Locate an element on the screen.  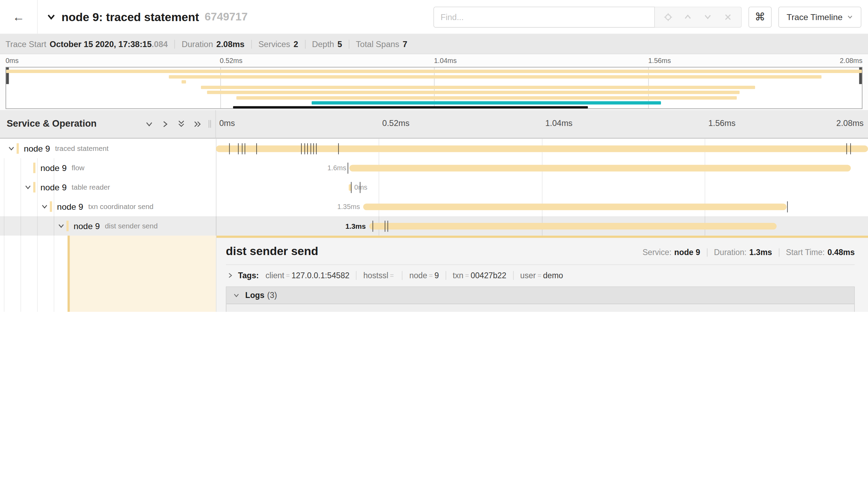
span-row: node 9traced statement is located at coordinates (434, 148).